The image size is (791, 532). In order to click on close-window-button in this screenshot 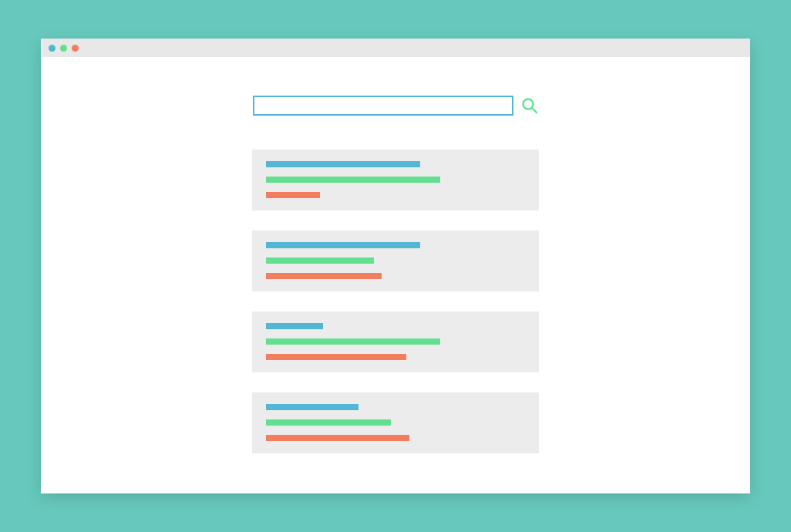, I will do `click(52, 48)`.